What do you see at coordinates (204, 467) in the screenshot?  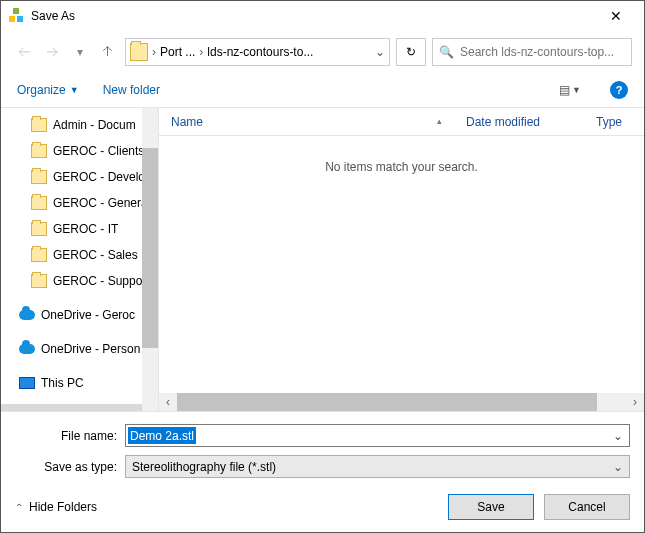 I see `savetype-value: Stereolithography file (*.stl)` at bounding box center [204, 467].